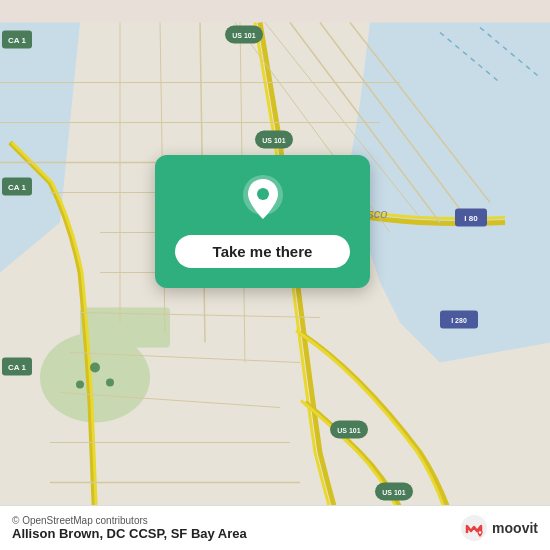 Image resolution: width=550 pixels, height=550 pixels. I want to click on take-me-there-card: Take me there, so click(262, 222).